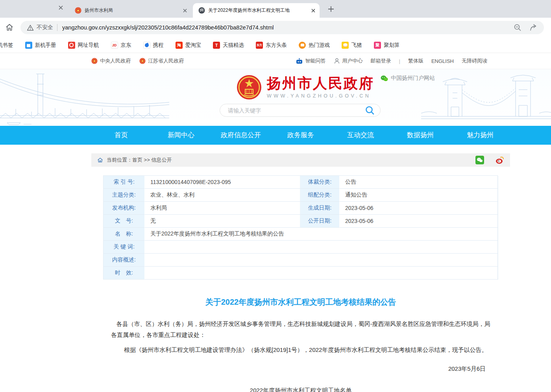  What do you see at coordinates (500, 160) in the screenshot?
I see `share-weibo-button` at bounding box center [500, 160].